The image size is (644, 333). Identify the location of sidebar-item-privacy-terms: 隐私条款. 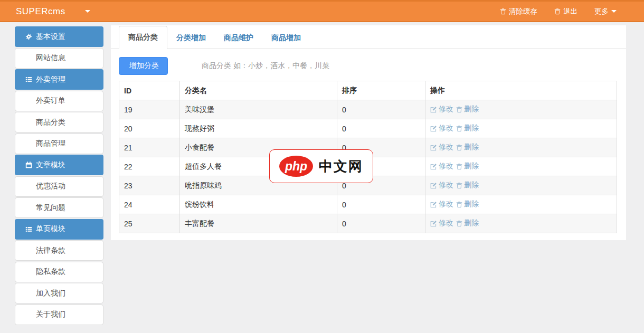
(59, 272).